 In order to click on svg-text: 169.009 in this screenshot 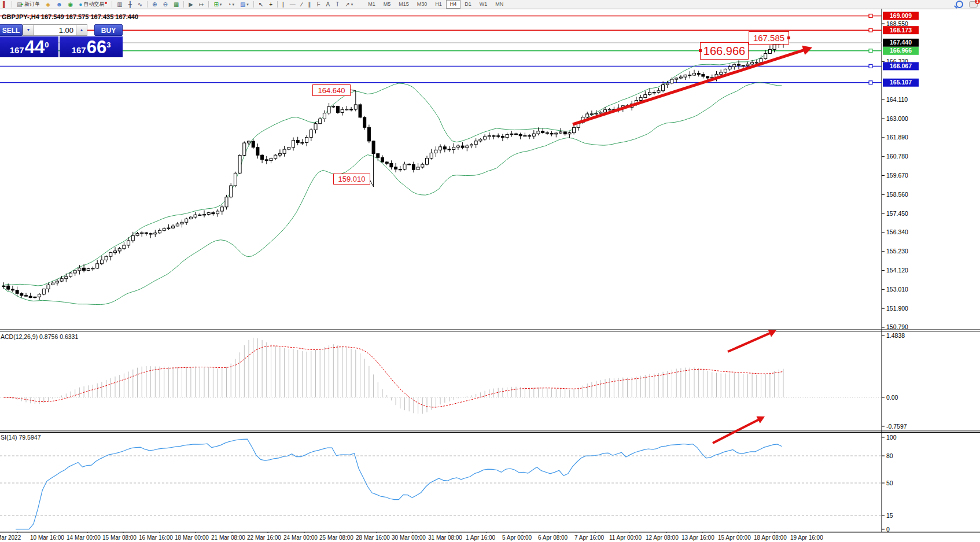, I will do `click(901, 16)`.